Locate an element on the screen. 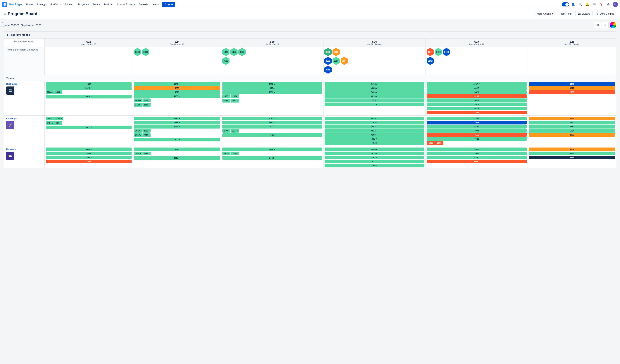  card-4013: 4013 ✓ is located at coordinates (374, 96).